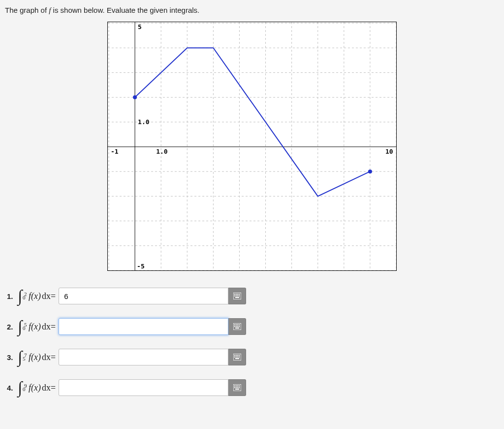  Describe the element at coordinates (22, 296) in the screenshot. I see `integral-sign: ∫20` at that location.